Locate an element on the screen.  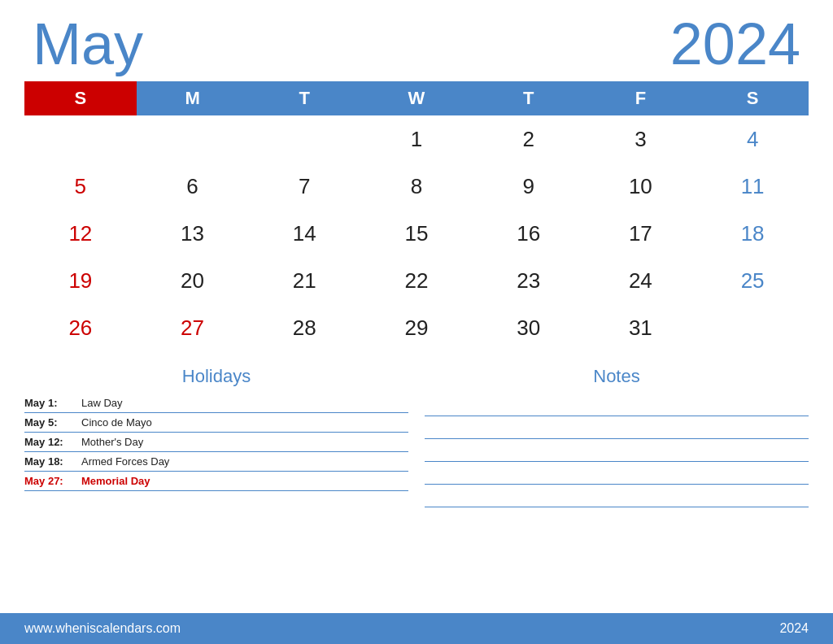
day-28: 28 is located at coordinates (304, 328).